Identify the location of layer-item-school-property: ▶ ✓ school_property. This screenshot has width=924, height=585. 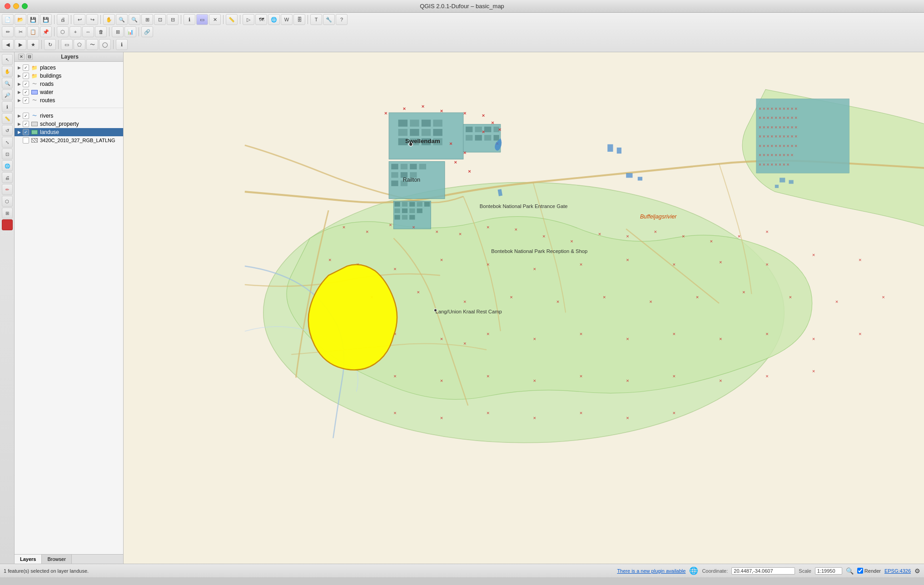
(69, 124).